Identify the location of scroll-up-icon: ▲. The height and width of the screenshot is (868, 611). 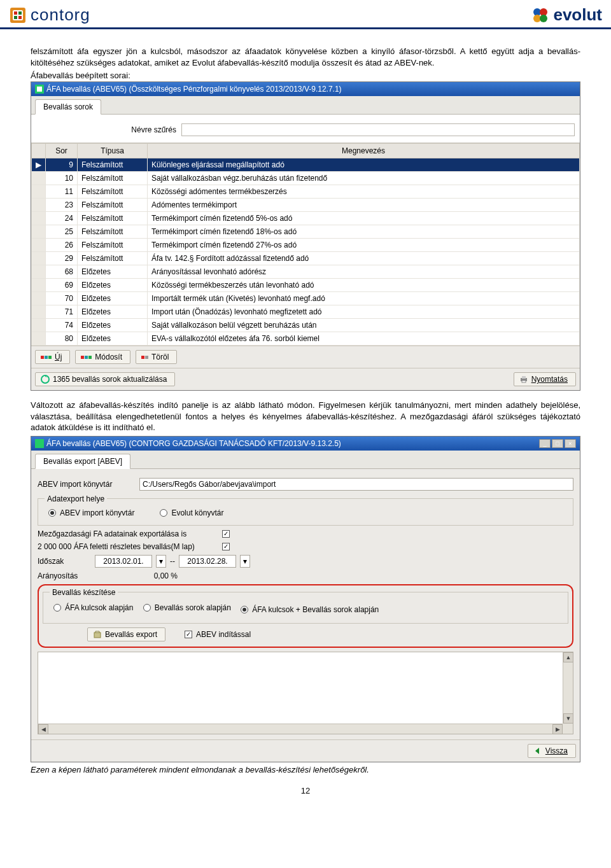
(568, 657).